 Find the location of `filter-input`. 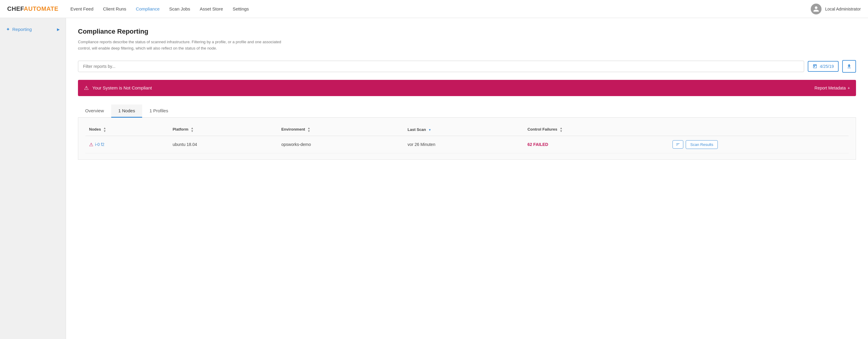

filter-input is located at coordinates (441, 66).